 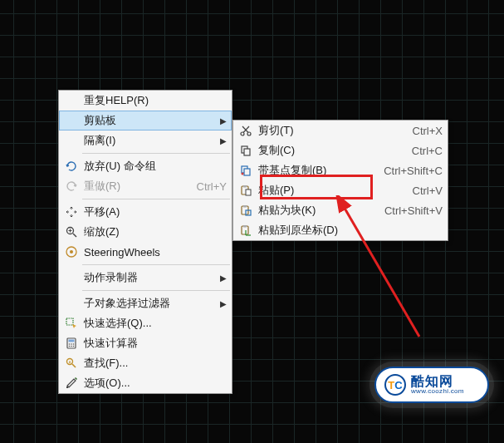 What do you see at coordinates (71, 383) in the screenshot?
I see `options-icon` at bounding box center [71, 383].